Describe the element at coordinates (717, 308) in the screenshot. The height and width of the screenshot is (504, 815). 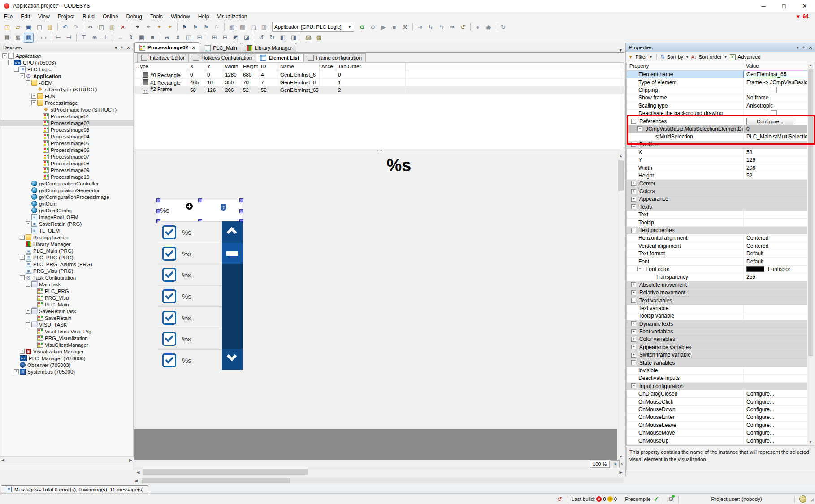
I see `property-row-text-variable: Text variable` at that location.